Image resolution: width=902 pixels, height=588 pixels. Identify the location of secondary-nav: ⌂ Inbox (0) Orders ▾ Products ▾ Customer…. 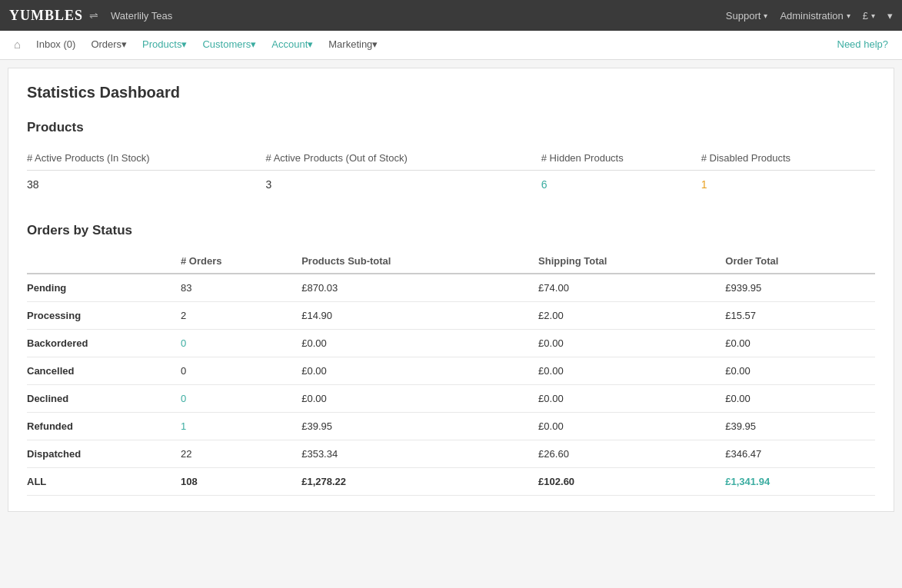
(451, 45).